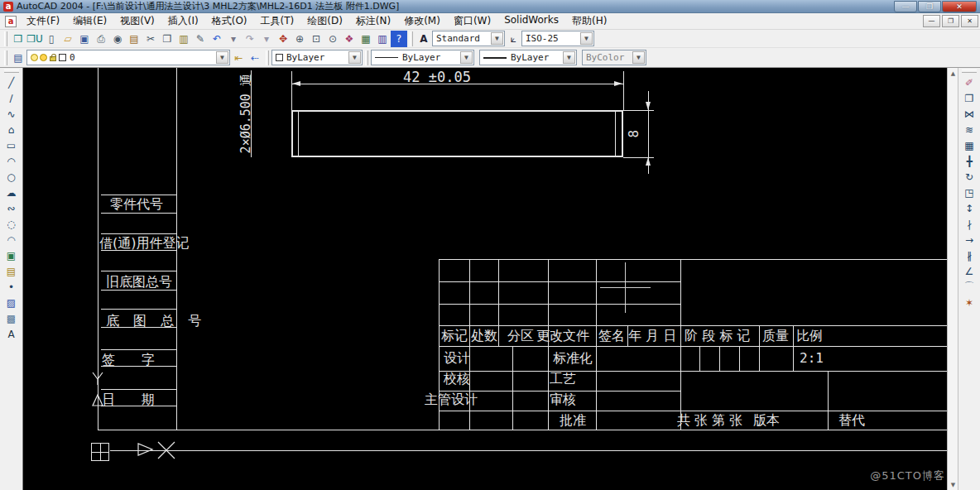  Describe the element at coordinates (137, 22) in the screenshot. I see `menu-item: 视图(V)` at that location.